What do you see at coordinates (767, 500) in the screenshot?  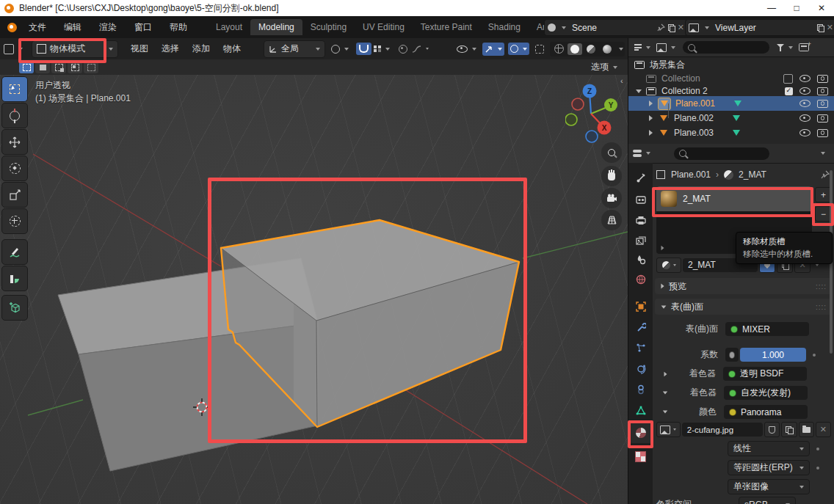 I see `colorspace-dropdown: sRGB` at bounding box center [767, 500].